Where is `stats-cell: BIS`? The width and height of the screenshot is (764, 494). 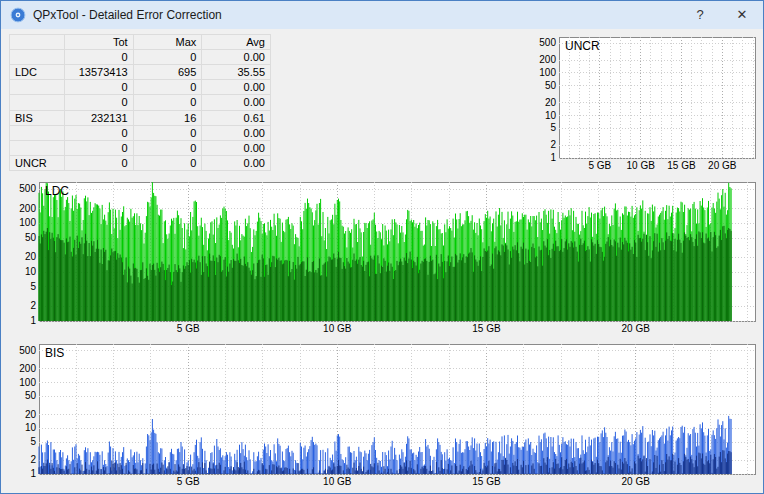
stats-cell: BIS is located at coordinates (38, 118).